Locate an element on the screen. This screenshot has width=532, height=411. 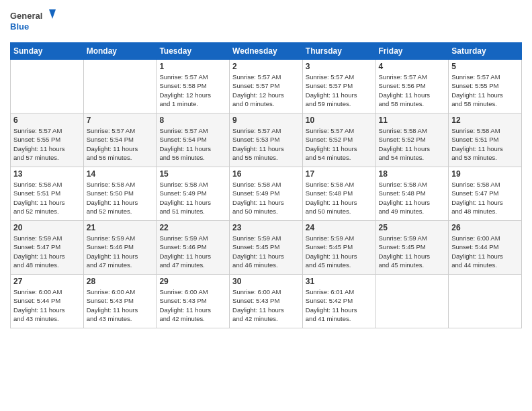
week-row-4: 20Sunrise: 5:59 AM Sunset: 5:47 PM Dayli… is located at coordinates (266, 248).